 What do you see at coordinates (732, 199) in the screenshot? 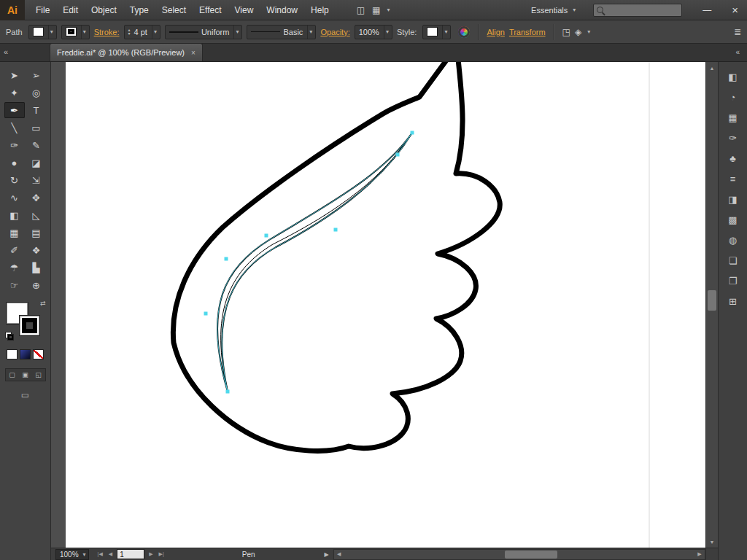
I see `gradient-panel-icon: ◨` at bounding box center [732, 199].